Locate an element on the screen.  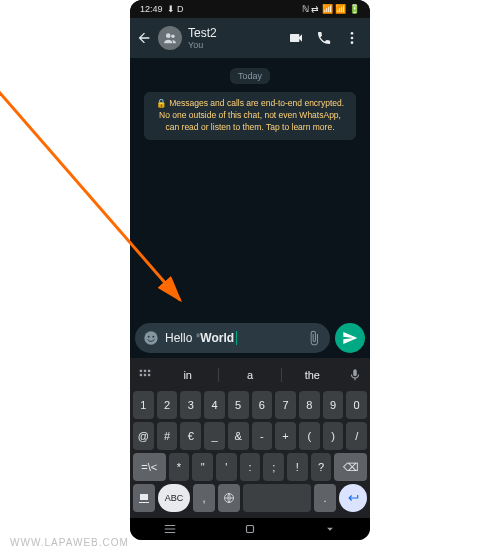
key-9: 9 is located at coordinates (334, 405).